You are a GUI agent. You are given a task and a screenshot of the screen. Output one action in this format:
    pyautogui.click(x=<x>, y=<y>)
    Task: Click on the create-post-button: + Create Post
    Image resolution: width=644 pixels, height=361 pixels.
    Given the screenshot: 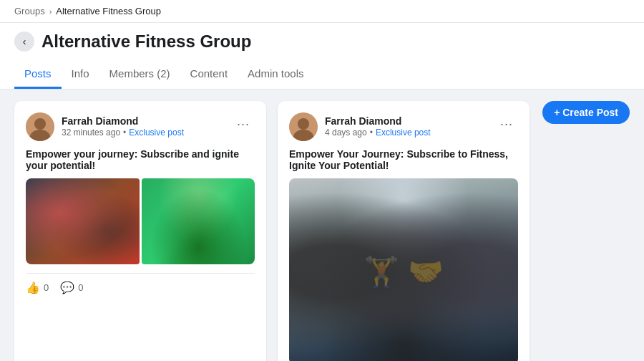 What is the action you would take?
    pyautogui.click(x=586, y=112)
    